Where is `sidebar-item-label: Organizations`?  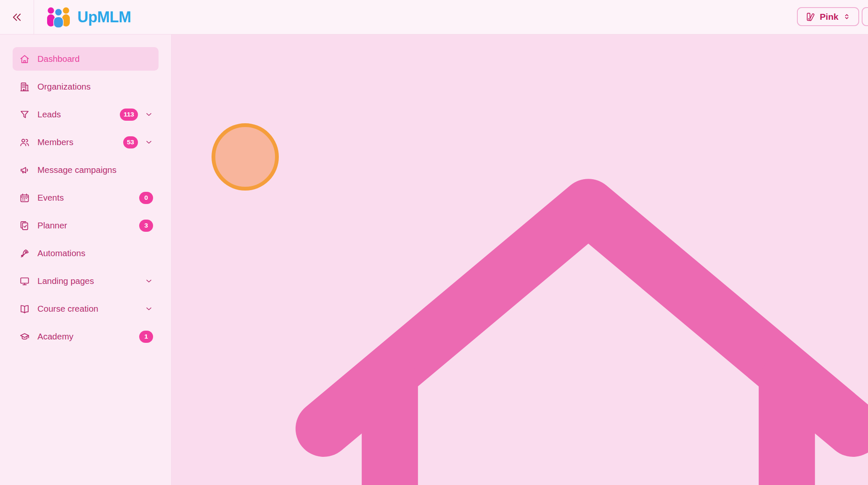 sidebar-item-label: Organizations is located at coordinates (95, 87).